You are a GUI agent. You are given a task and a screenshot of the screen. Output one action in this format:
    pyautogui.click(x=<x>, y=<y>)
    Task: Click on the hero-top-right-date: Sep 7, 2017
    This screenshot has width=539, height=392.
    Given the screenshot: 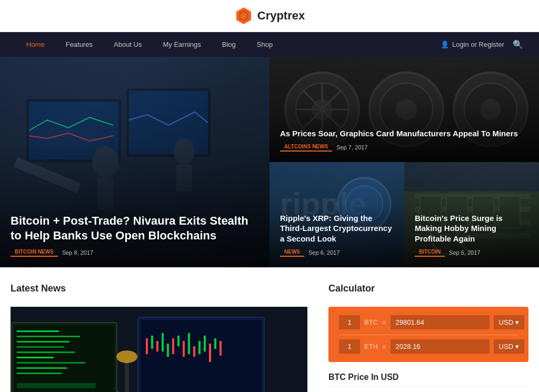 What is the action you would take?
    pyautogui.click(x=352, y=147)
    